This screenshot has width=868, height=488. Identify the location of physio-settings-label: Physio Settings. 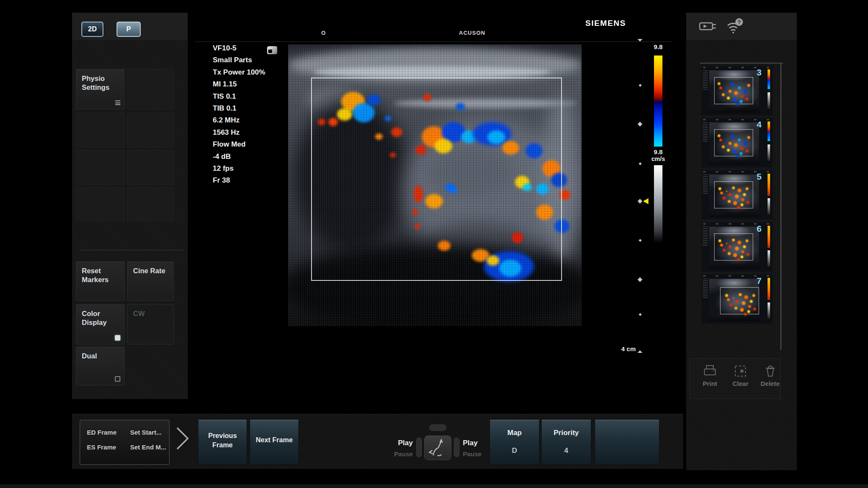
(96, 83).